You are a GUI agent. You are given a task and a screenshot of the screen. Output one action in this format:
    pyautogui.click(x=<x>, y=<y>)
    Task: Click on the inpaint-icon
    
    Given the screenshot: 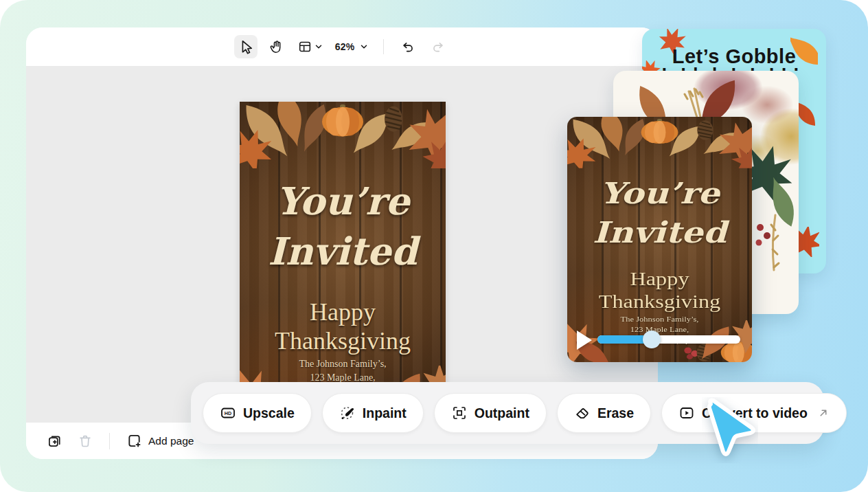 What is the action you would take?
    pyautogui.click(x=347, y=413)
    